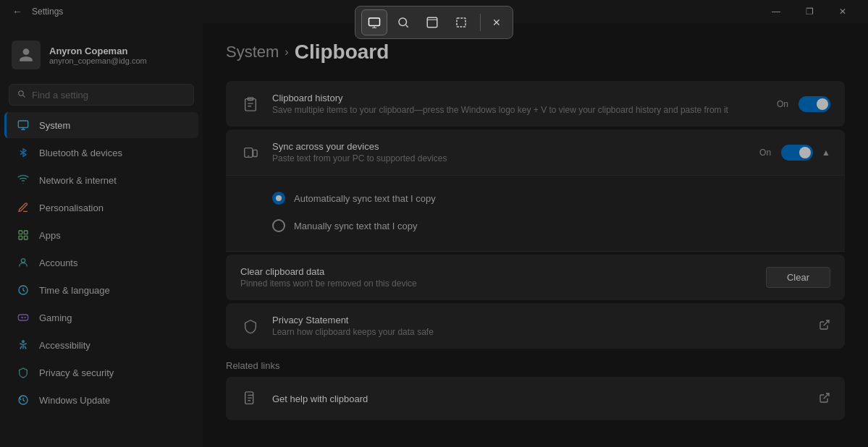 The width and height of the screenshot is (868, 447). I want to click on popup-close-button: ✕, so click(497, 22).